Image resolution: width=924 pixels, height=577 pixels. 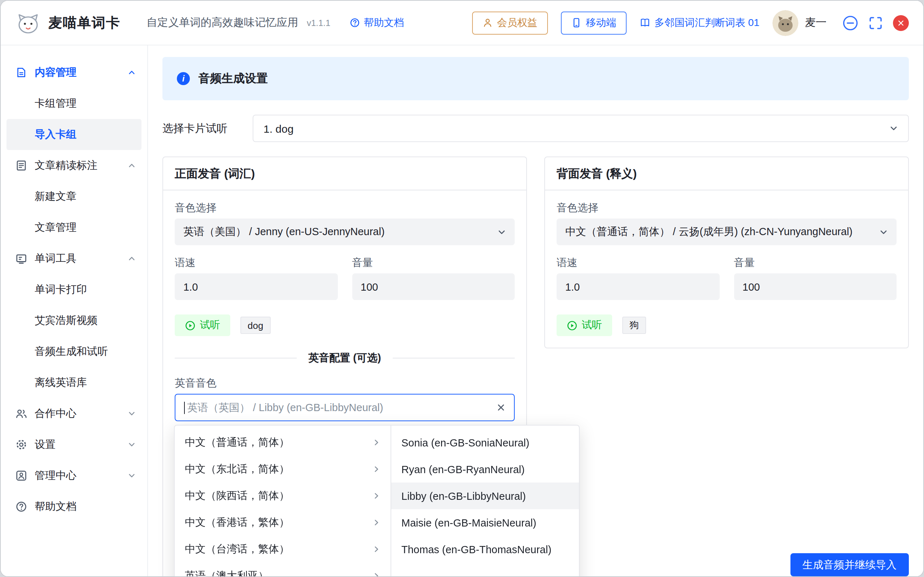 I want to click on cascader-option-label: Libby (en-GB-LibbyNeural), so click(x=464, y=496).